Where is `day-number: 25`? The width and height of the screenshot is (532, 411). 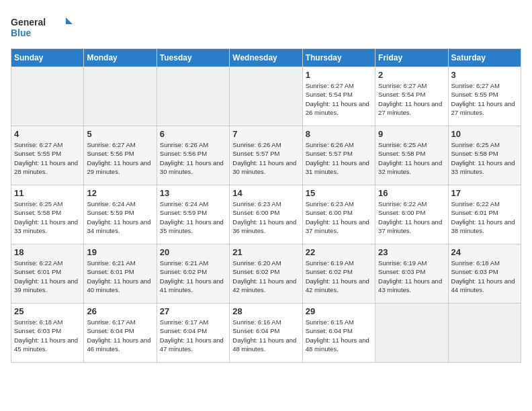
day-number: 25 is located at coordinates (47, 312).